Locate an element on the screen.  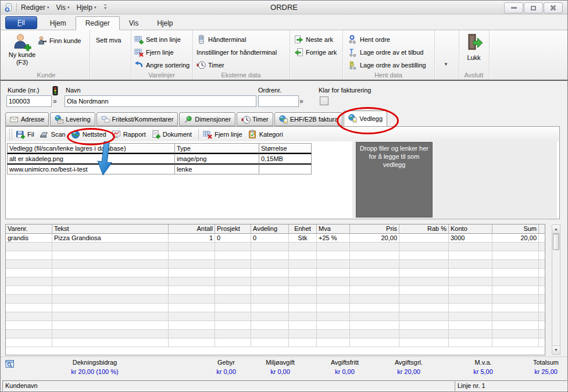
summary-label: Gebyr is located at coordinates (226, 362).